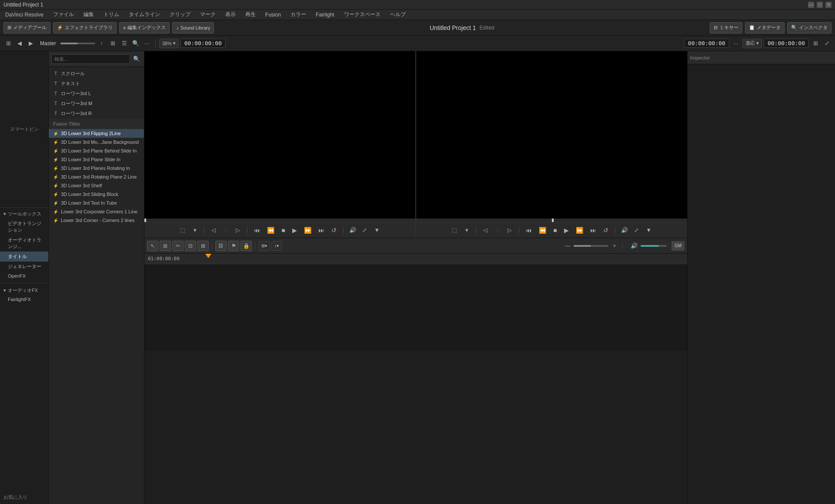  Describe the element at coordinates (815, 43) in the screenshot. I see `dots-icon: ⊞` at that location.